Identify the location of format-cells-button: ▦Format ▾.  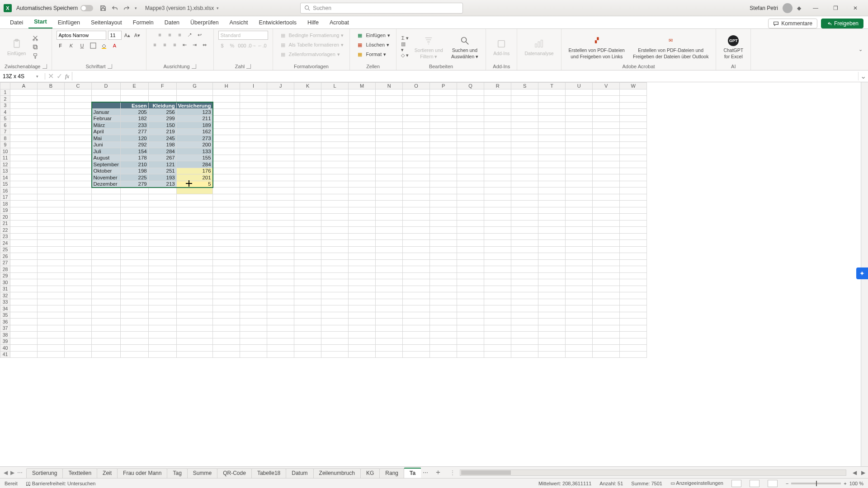
(371, 54).